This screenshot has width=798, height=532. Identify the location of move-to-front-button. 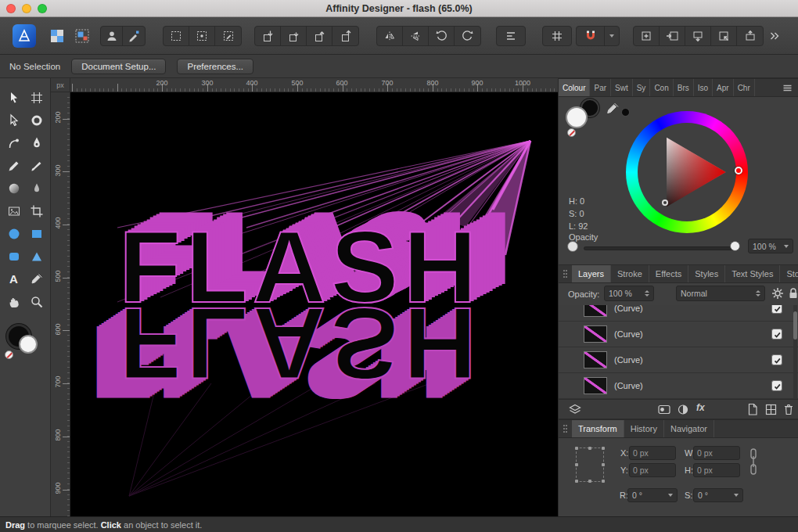
(346, 36).